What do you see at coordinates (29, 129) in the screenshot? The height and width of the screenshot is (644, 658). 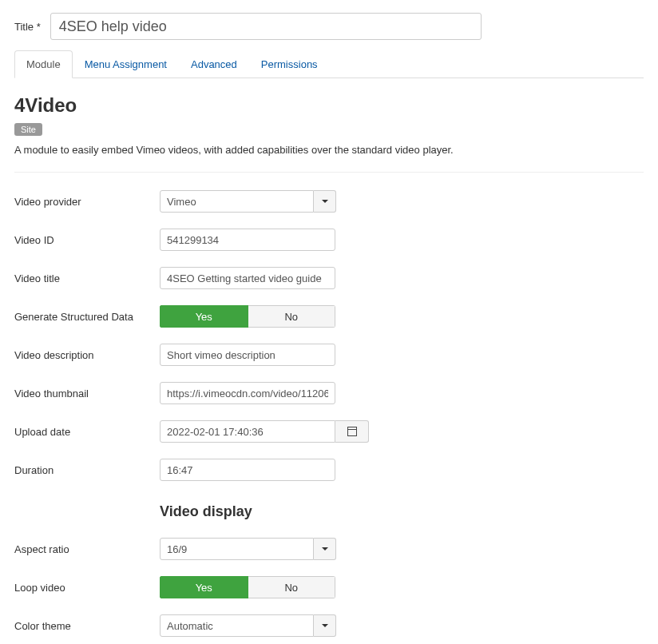 I see `site-badge: Site` at bounding box center [29, 129].